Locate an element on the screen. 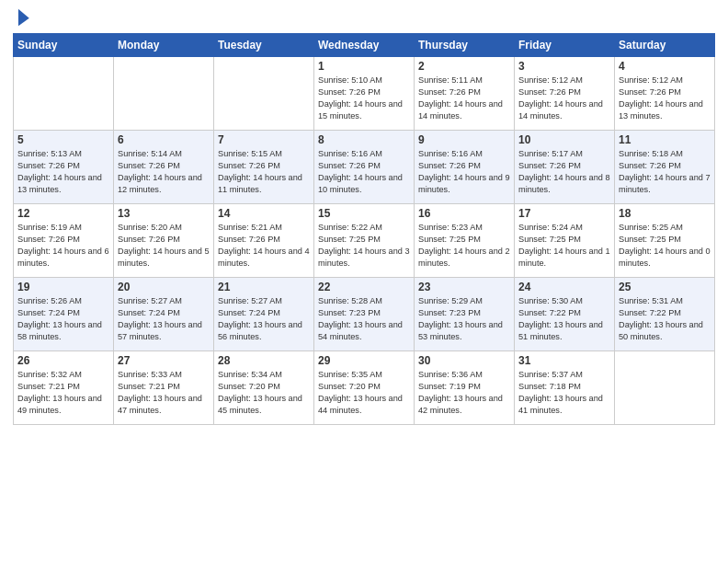 The height and width of the screenshot is (563, 728). col-saturday: Saturday is located at coordinates (665, 46).